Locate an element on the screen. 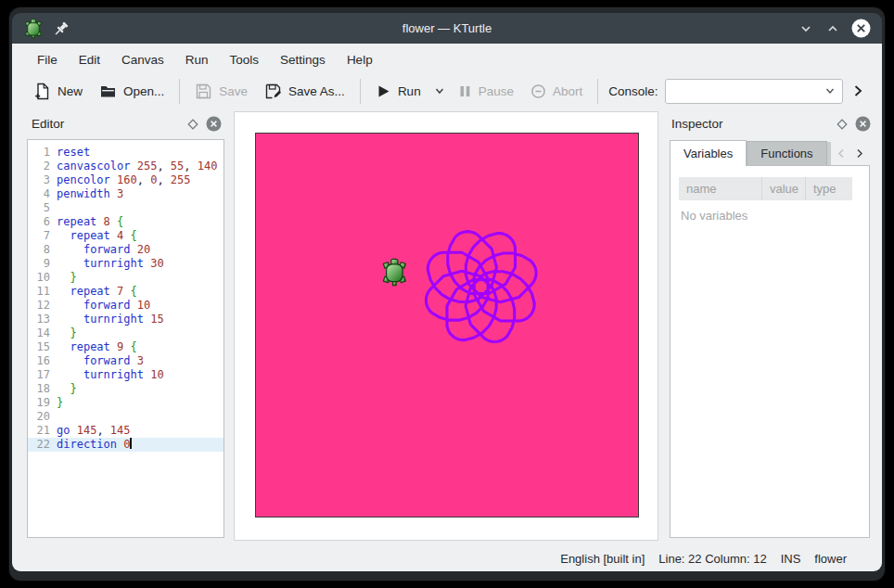 The height and width of the screenshot is (588, 894). line-number: 22 is located at coordinates (43, 445).